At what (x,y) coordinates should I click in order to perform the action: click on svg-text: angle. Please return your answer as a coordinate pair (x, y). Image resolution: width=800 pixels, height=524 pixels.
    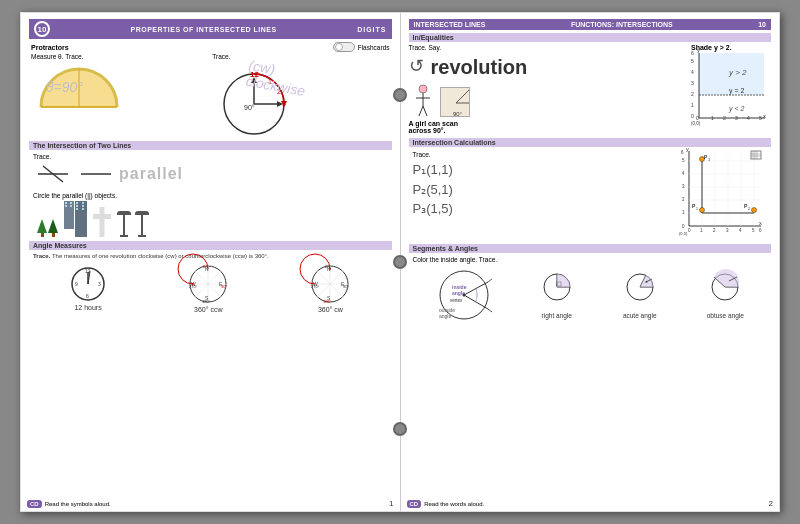
    Looking at the image, I should click on (445, 316).